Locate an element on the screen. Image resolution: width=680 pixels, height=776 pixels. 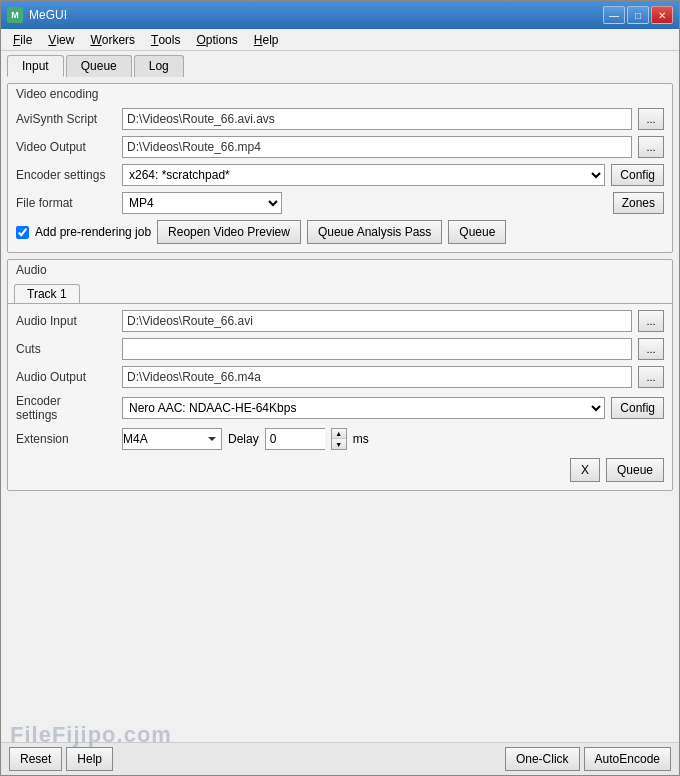
reset-button: Reset is located at coordinates (36, 759).